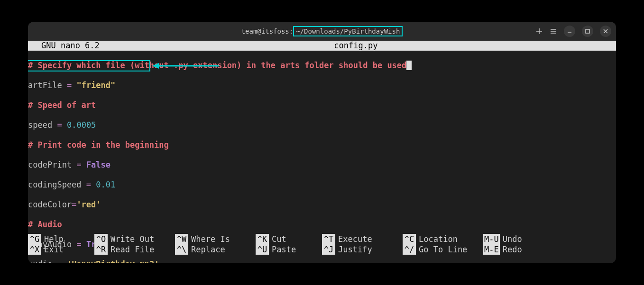 This screenshot has height=285, width=644. What do you see at coordinates (362, 239) in the screenshot?
I see `help-shortcut: ^TExecute` at bounding box center [362, 239].